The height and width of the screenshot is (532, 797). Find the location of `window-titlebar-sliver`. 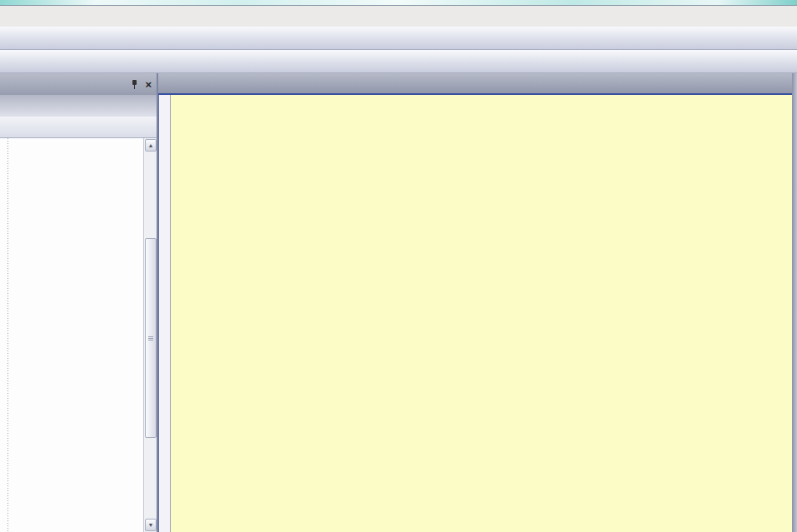

window-titlebar-sliver is located at coordinates (398, 3).